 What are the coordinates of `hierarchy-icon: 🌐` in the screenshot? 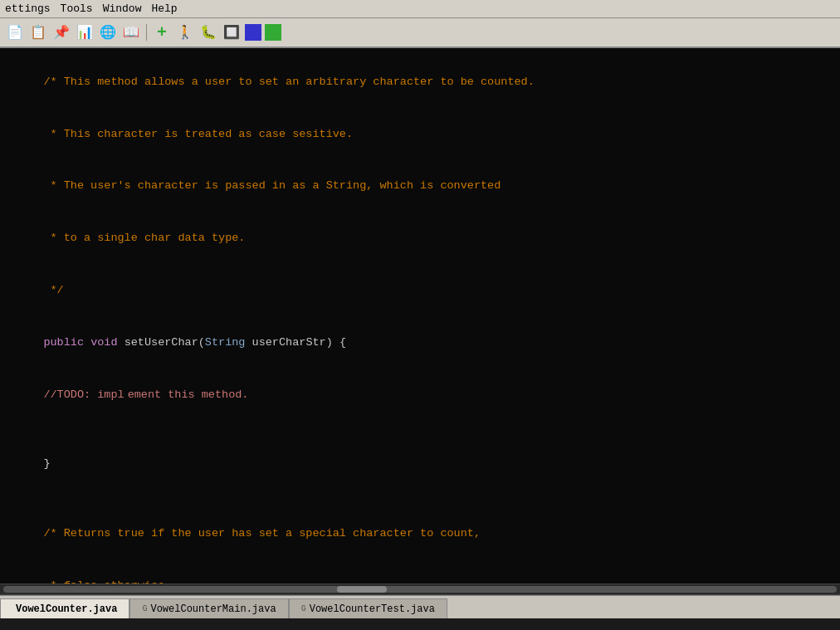 It's located at (108, 32).